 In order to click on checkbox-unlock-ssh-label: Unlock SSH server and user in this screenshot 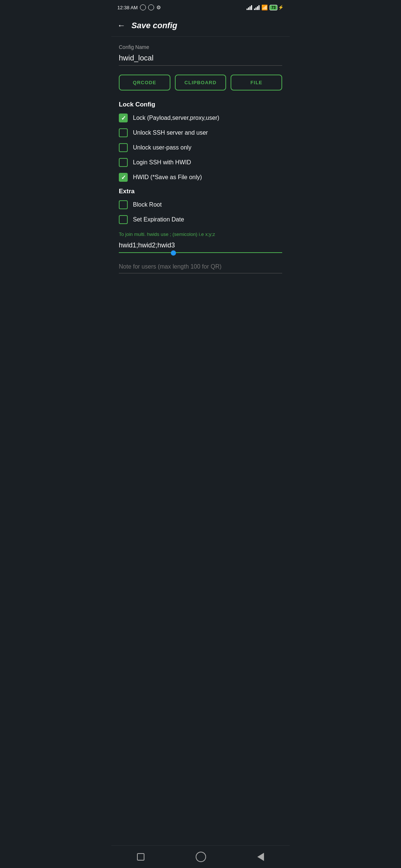, I will do `click(170, 133)`.